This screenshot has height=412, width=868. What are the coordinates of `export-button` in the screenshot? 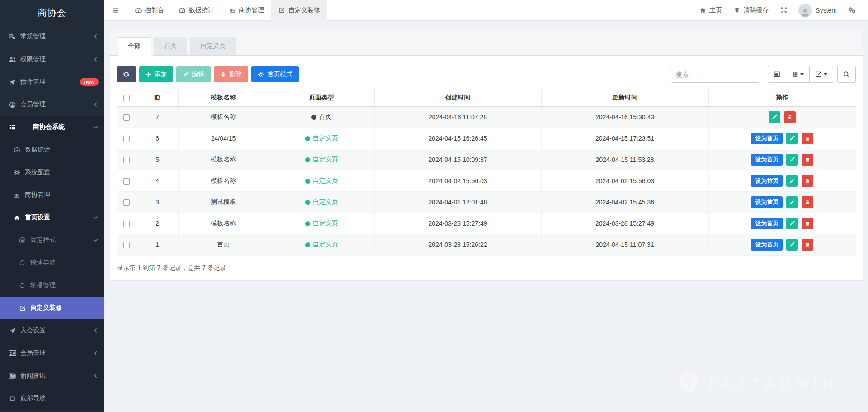 It's located at (821, 74).